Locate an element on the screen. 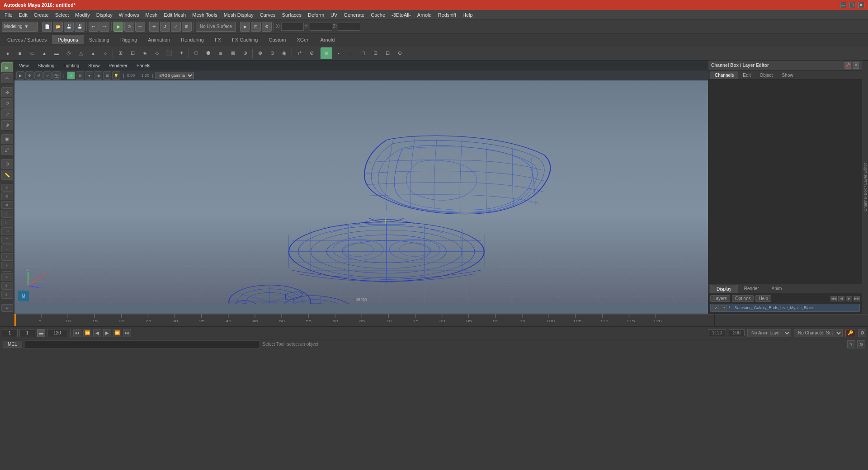  extra-tool-13: ⊪ is located at coordinates (7, 295).